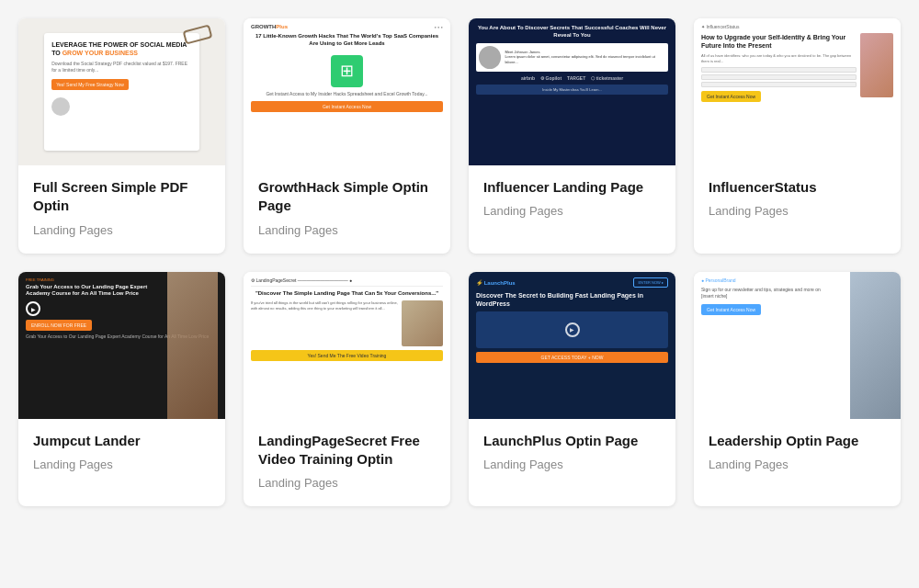 The image size is (919, 588). What do you see at coordinates (347, 92) in the screenshot?
I see `thumbnail-2: GROWTHPlus ● ● ● 17 Little-Known Growth …` at bounding box center [347, 92].